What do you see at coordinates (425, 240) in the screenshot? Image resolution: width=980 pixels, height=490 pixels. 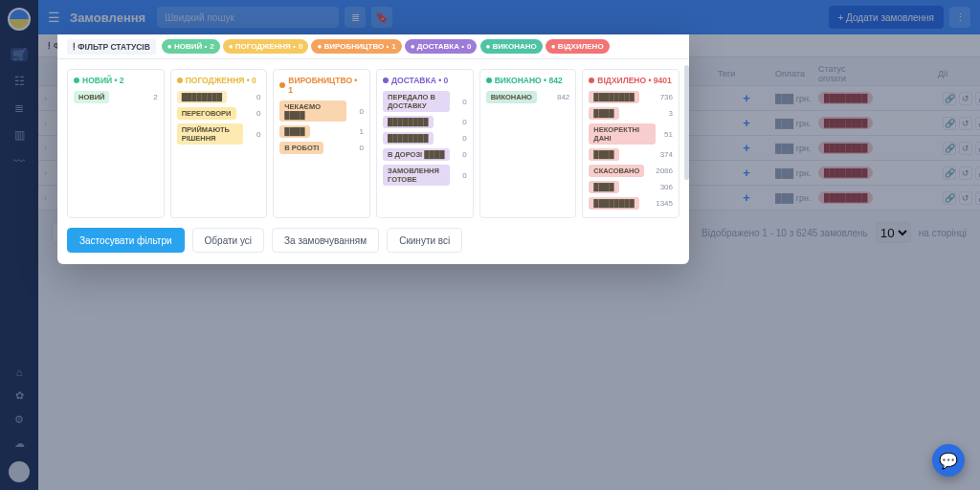 I see `reset-button: Скинути всі` at bounding box center [425, 240].